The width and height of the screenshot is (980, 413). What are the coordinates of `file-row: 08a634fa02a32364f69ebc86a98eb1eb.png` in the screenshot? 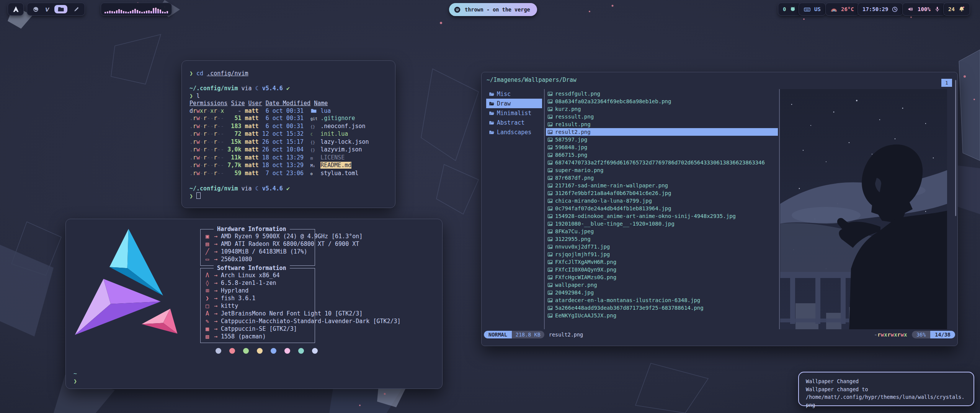 It's located at (662, 101).